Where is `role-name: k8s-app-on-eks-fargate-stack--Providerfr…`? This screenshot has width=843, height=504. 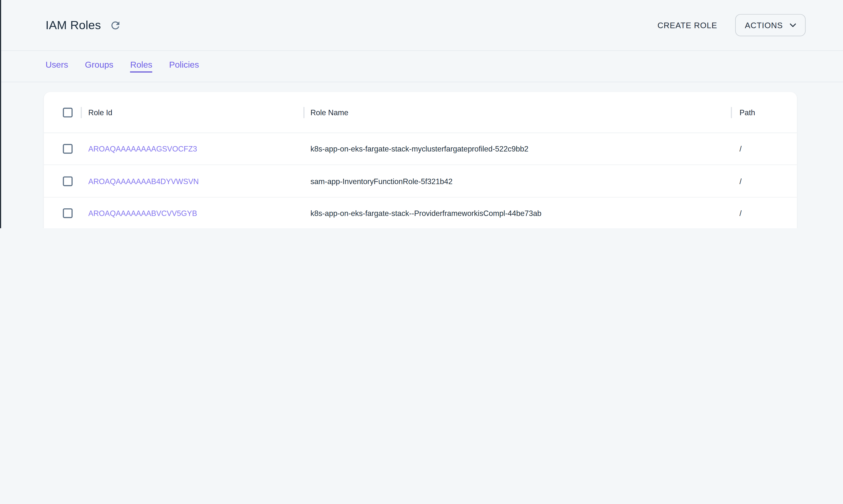 role-name: k8s-app-on-eks-fargate-stack--Providerfr… is located at coordinates (517, 213).